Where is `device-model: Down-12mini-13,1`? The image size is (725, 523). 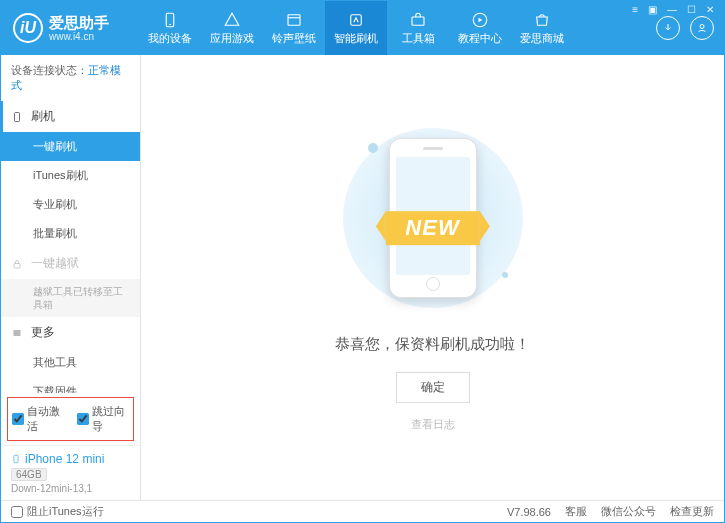
device-model: Down-12mini-13,1 is located at coordinates (70, 488).